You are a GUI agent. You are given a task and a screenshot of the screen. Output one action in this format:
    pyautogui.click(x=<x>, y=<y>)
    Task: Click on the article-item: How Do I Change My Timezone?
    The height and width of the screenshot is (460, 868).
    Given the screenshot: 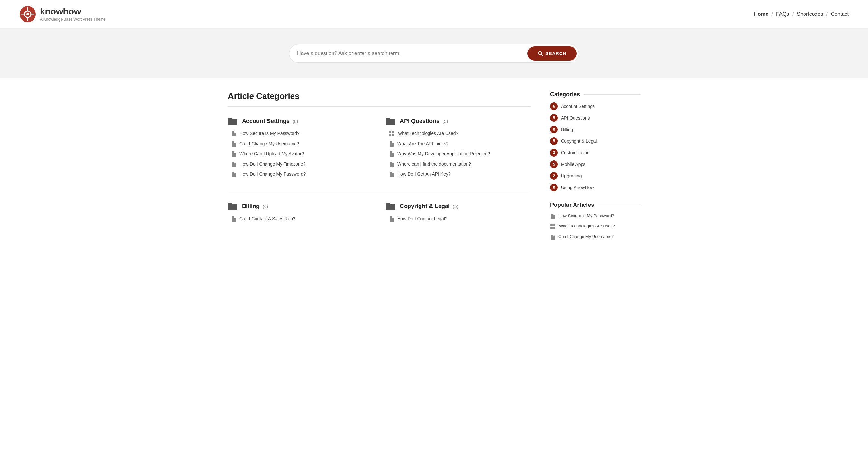 What is the action you would take?
    pyautogui.click(x=302, y=164)
    